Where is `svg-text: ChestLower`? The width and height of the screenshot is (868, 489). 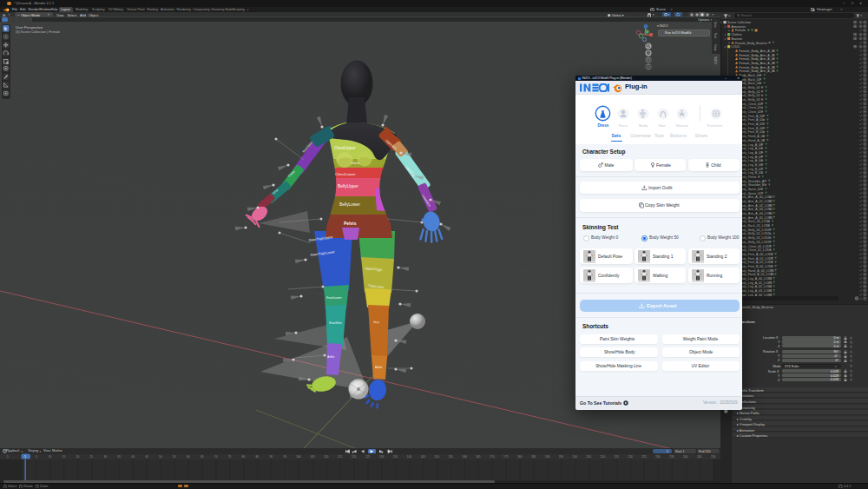
svg-text: ChestLower is located at coordinates (345, 174).